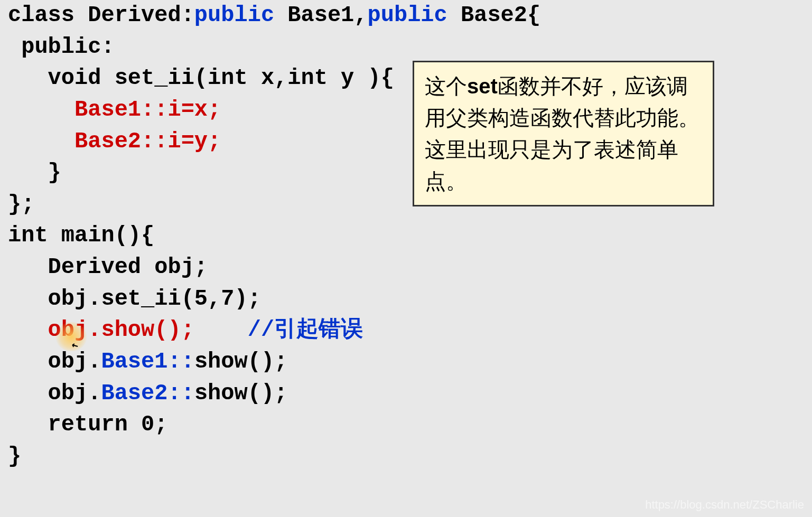 The width and height of the screenshot is (812, 517). What do you see at coordinates (221, 330) in the screenshot?
I see `code-line-11-space` at bounding box center [221, 330].